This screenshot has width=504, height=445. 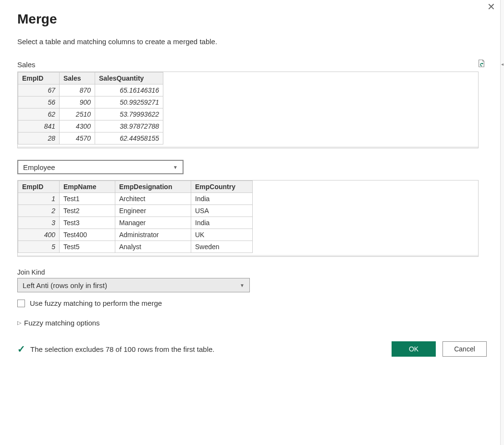 I want to click on table-cell: UK, so click(x=222, y=235).